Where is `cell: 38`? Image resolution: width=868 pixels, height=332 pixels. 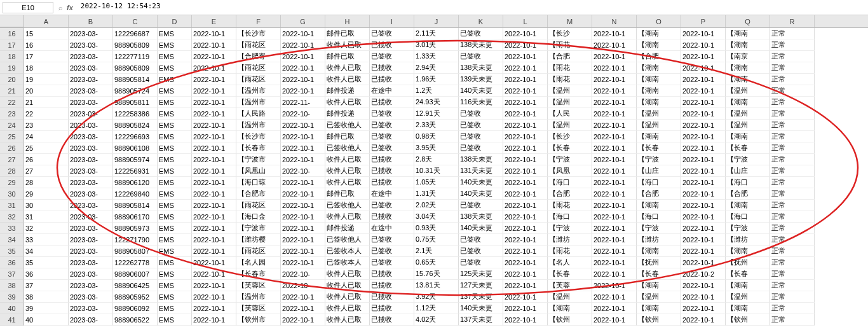
cell: 38 is located at coordinates (46, 297).